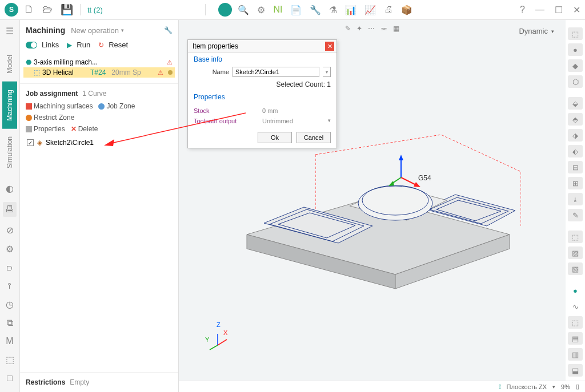  What do you see at coordinates (575, 167) in the screenshot?
I see `rtool-9: ⊟` at bounding box center [575, 167].